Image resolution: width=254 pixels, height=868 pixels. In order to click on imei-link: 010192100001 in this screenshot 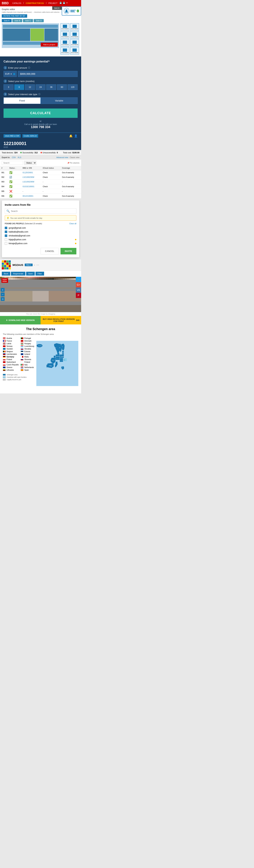, I will do `click(28, 187)`.